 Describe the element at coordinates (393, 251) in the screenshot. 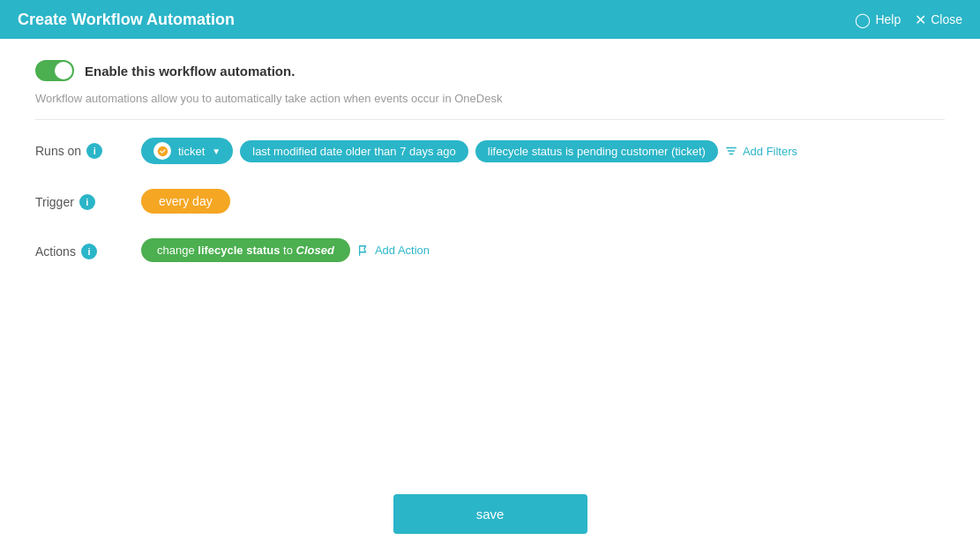

I see `add-action-button: Add Action` at that location.